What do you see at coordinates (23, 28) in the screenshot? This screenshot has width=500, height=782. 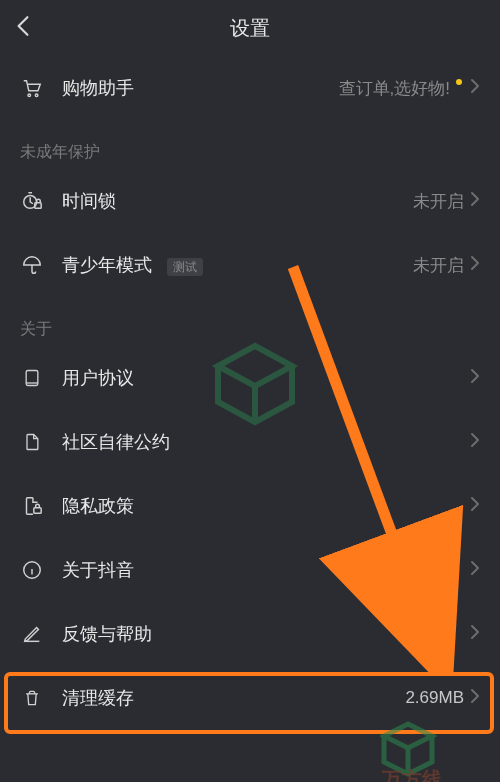 I see `back-icon` at bounding box center [23, 28].